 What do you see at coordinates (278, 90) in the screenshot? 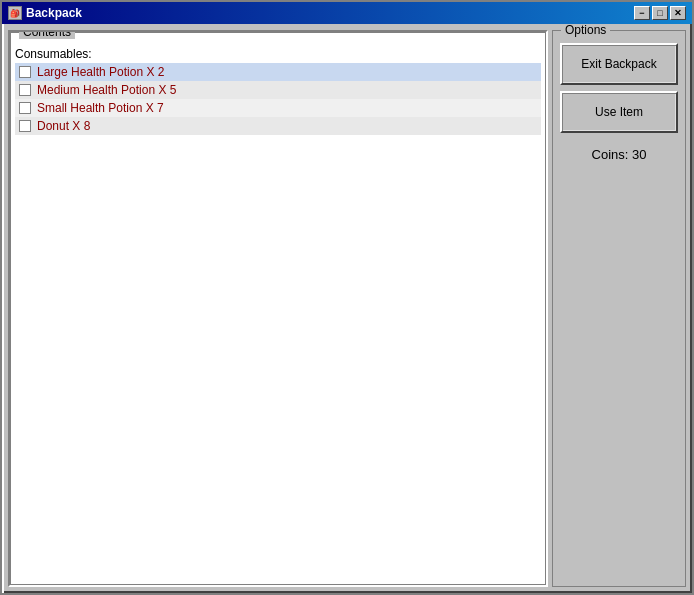
I see `contents-inner: Consumables: Large Health Potion X 2 Med…` at bounding box center [278, 90].